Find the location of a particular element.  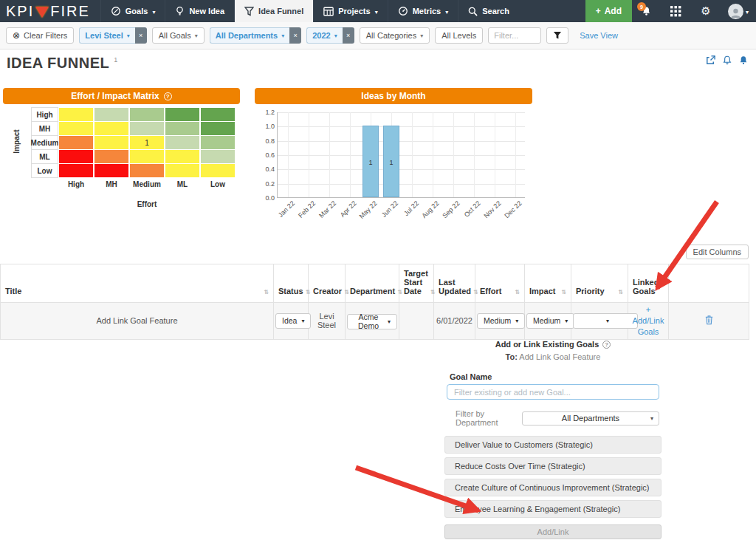

kpi-fire-logo: KPI FIRE is located at coordinates (50, 11).